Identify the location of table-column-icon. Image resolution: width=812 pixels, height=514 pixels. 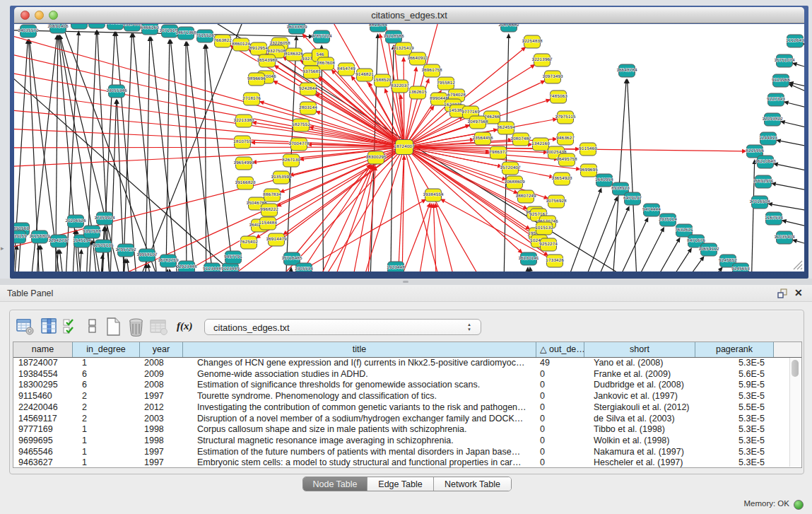
(49, 327).